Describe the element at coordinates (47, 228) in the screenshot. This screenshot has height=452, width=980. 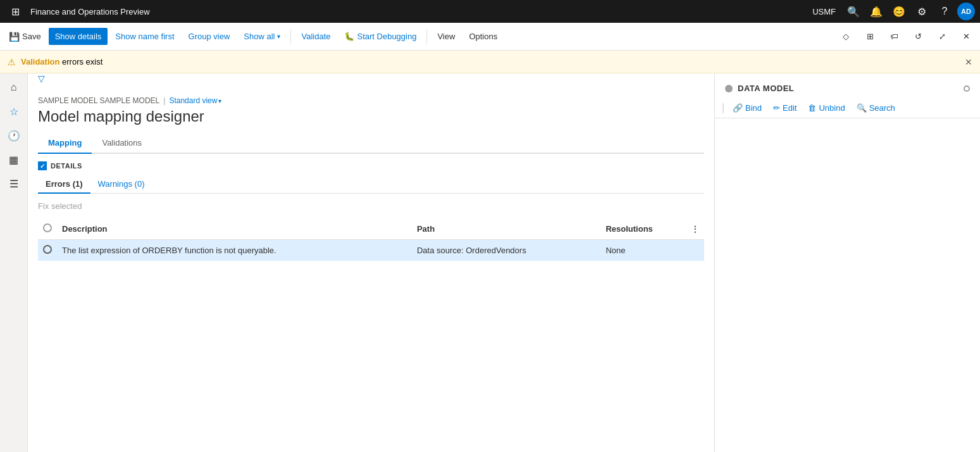
I see `select-all-radio` at that location.